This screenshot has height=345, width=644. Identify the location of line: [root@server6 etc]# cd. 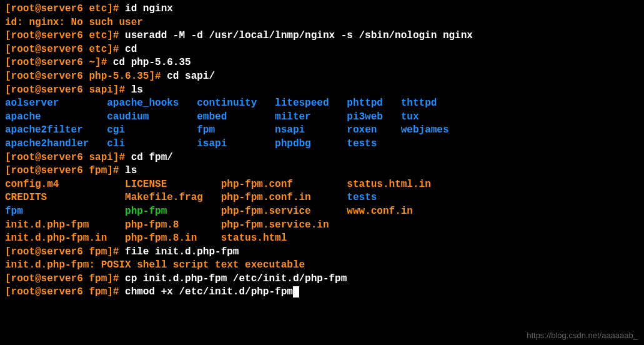
(322, 50).